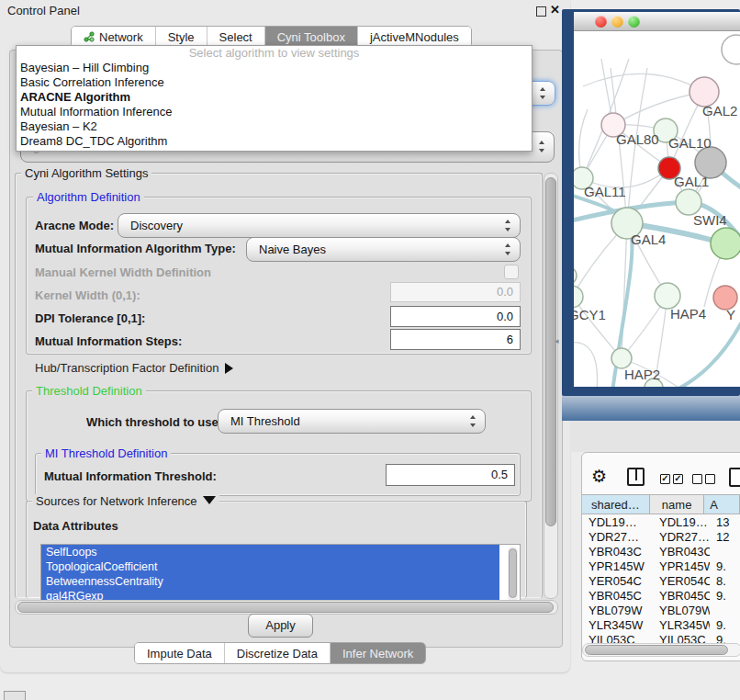  Describe the element at coordinates (617, 22) in the screenshot. I see `minimize-traffic-light-icon` at that location.